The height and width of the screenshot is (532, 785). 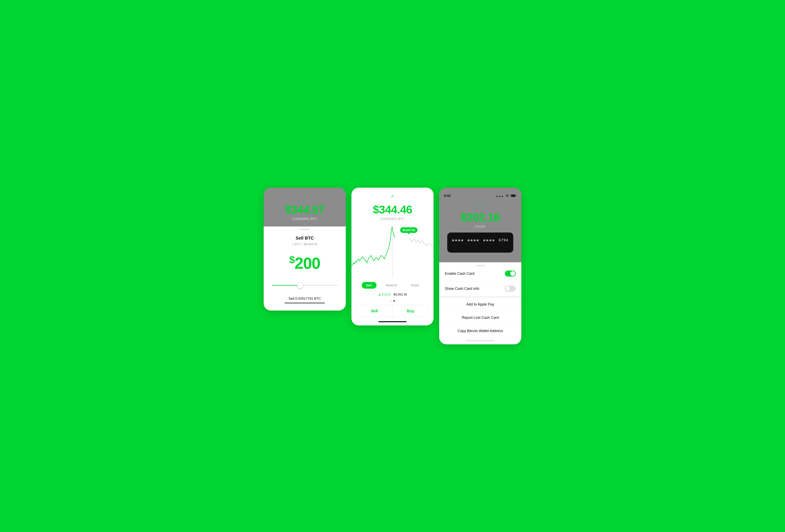 I want to click on status-bar-time: 9:43, so click(x=447, y=196).